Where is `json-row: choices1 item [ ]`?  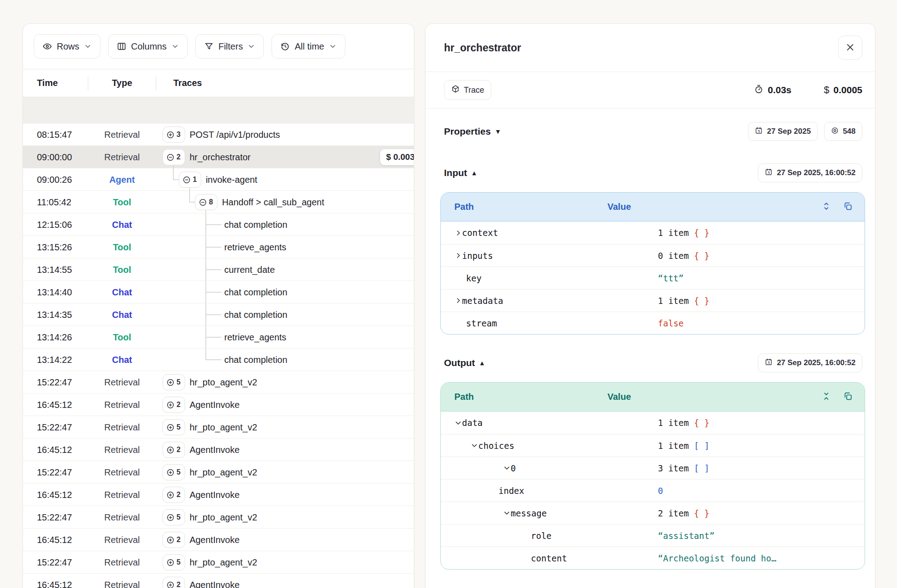
json-row: choices1 item [ ] is located at coordinates (653, 445).